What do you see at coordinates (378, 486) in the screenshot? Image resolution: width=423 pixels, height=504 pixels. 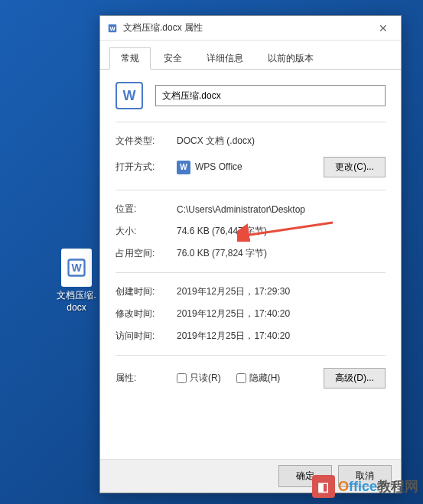 I see `watermark-text: Office教程网` at bounding box center [378, 486].